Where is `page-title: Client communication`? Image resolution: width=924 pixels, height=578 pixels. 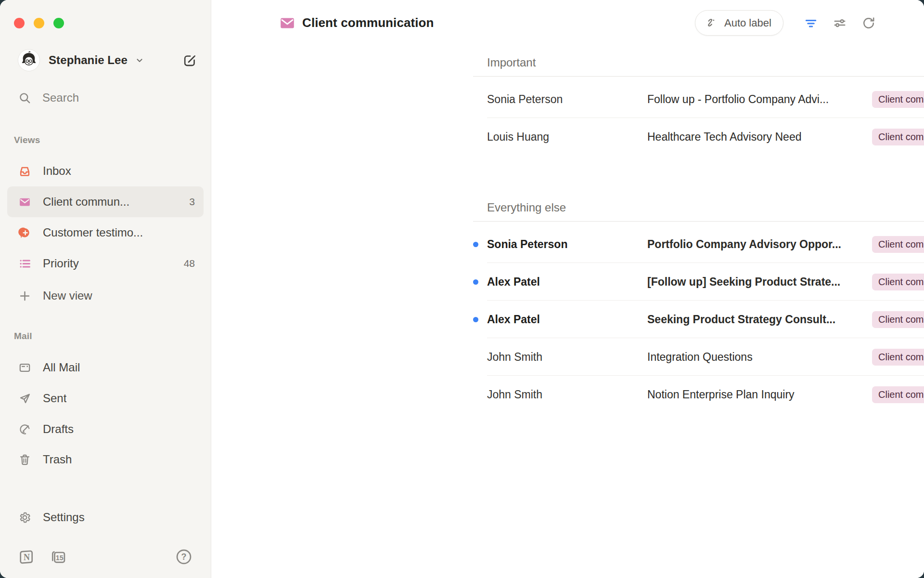 page-title: Client communication is located at coordinates (368, 23).